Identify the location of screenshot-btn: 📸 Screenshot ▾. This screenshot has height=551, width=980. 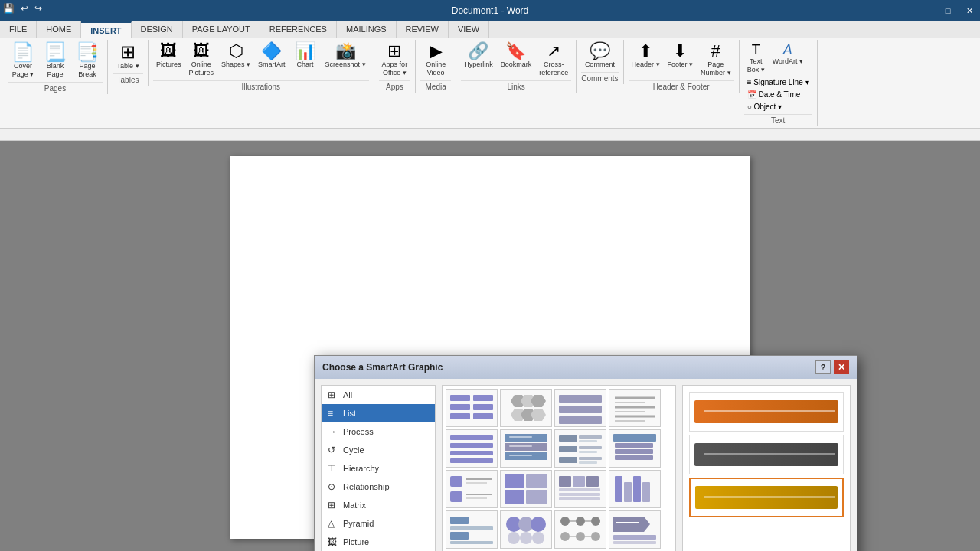
(346, 56).